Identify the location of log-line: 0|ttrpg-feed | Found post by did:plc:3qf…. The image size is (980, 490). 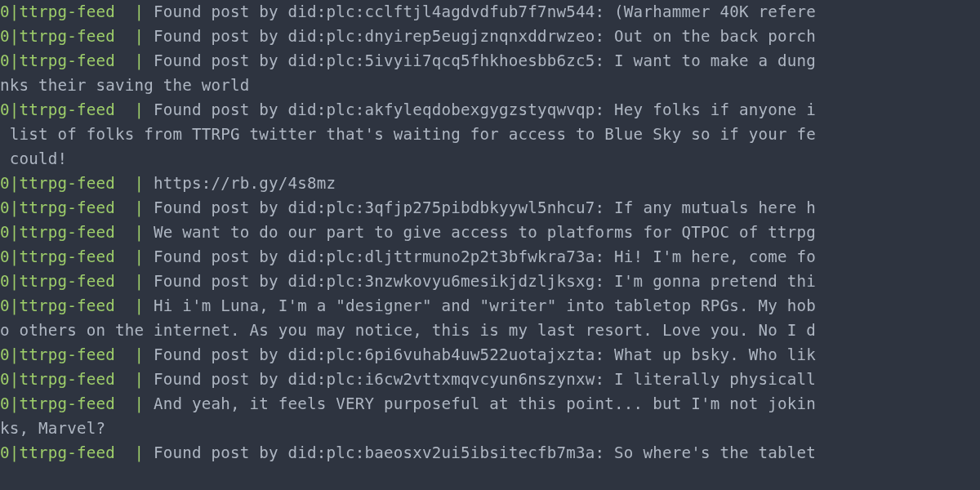
(490, 208).